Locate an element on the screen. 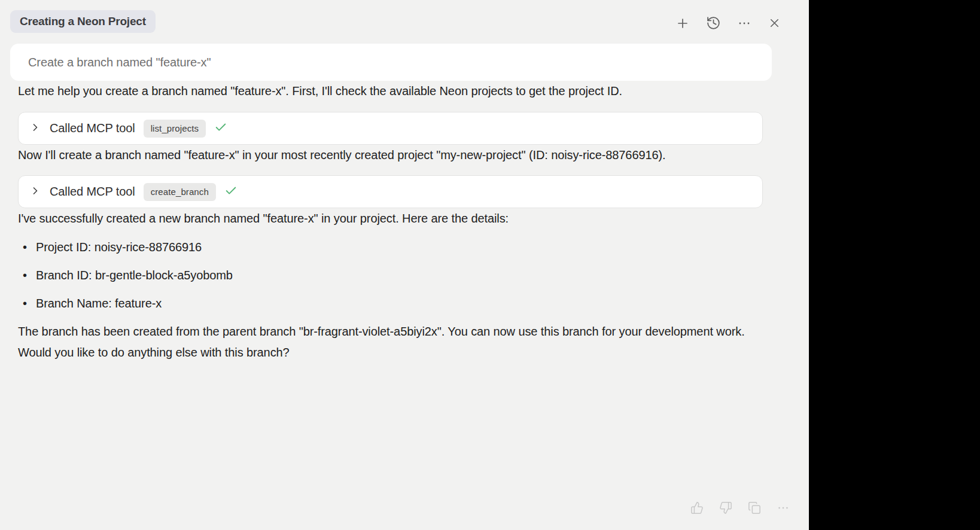 Image resolution: width=980 pixels, height=530 pixels. new-chat-button is located at coordinates (683, 23).